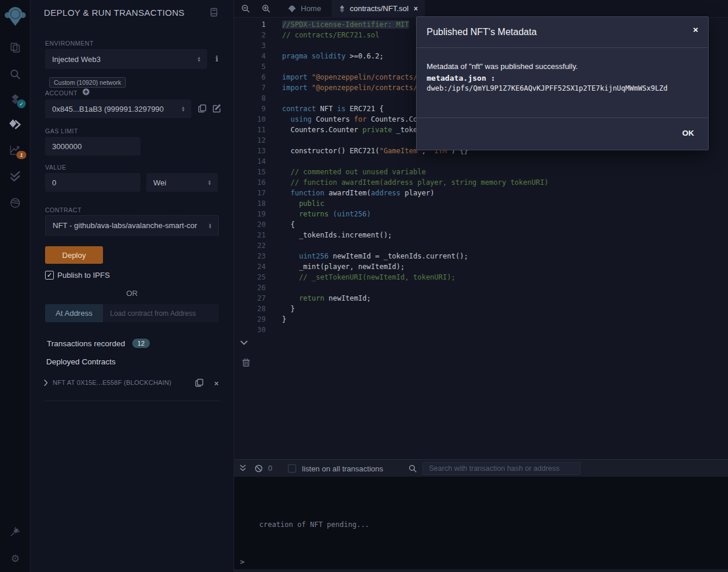 This screenshot has width=728, height=572. What do you see at coordinates (15, 177) in the screenshot?
I see `unit-testing-icon` at bounding box center [15, 177].